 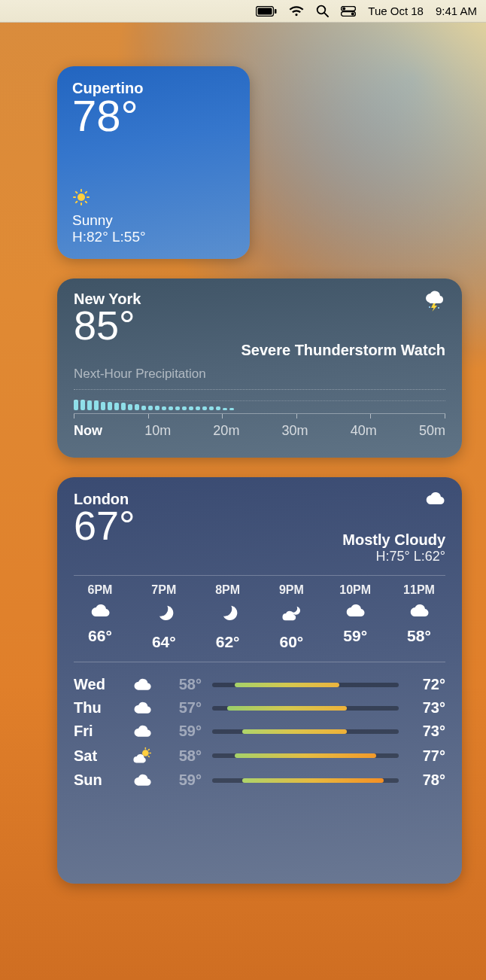 What do you see at coordinates (343, 351) in the screenshot?
I see `weather-alert: Severe Thunderstorm Watch` at bounding box center [343, 351].